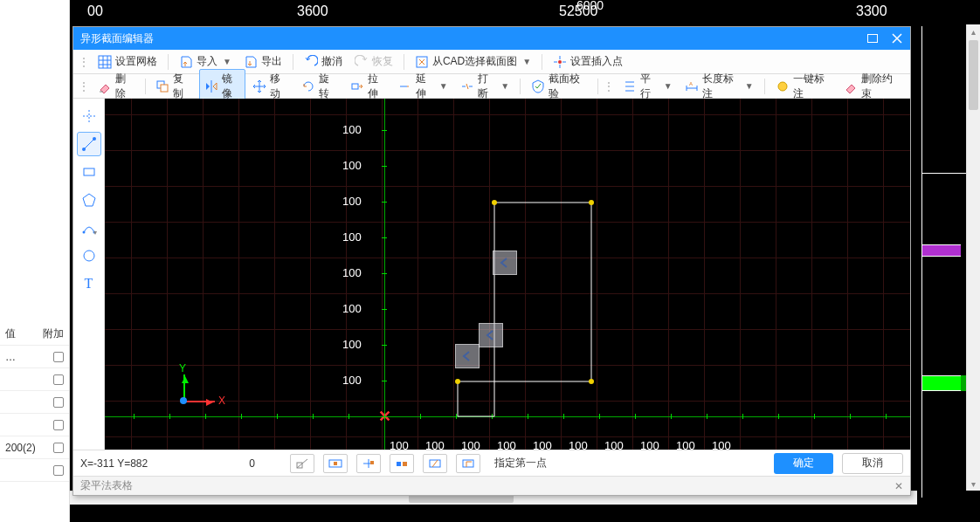 The image size is (980, 522). I want to click on status-bar: X=-311 Y=882 0 指定第一点 确定 取消, so click(492, 463).